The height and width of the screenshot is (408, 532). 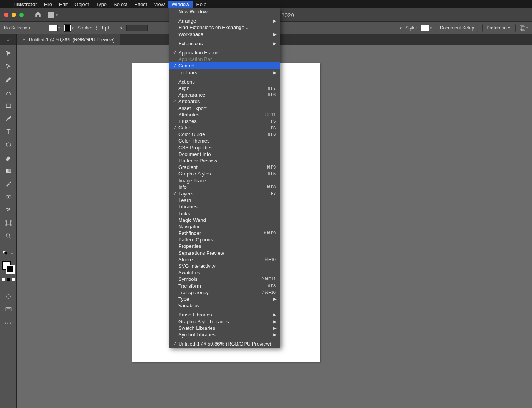 What do you see at coordinates (225, 115) in the screenshot?
I see `menuitem-attributes: Attributes⌘F11` at bounding box center [225, 115].